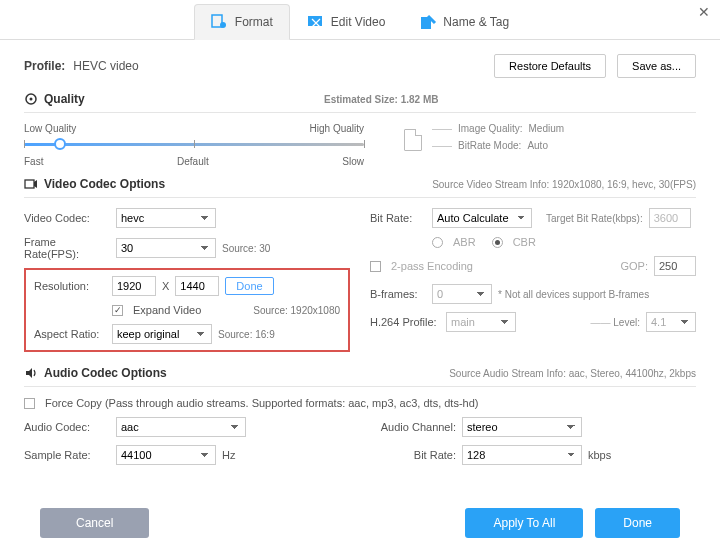 This screenshot has width=720, height=552. Describe the element at coordinates (104, 184) in the screenshot. I see `video-codec-title: Video Codec Options` at that location.